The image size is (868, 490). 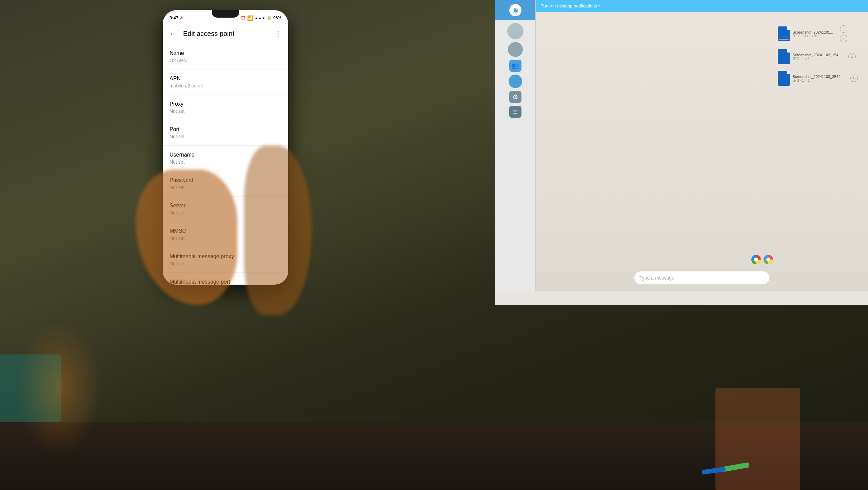 What do you see at coordinates (758, 439) in the screenshot?
I see `book-decoration` at bounding box center [758, 439].